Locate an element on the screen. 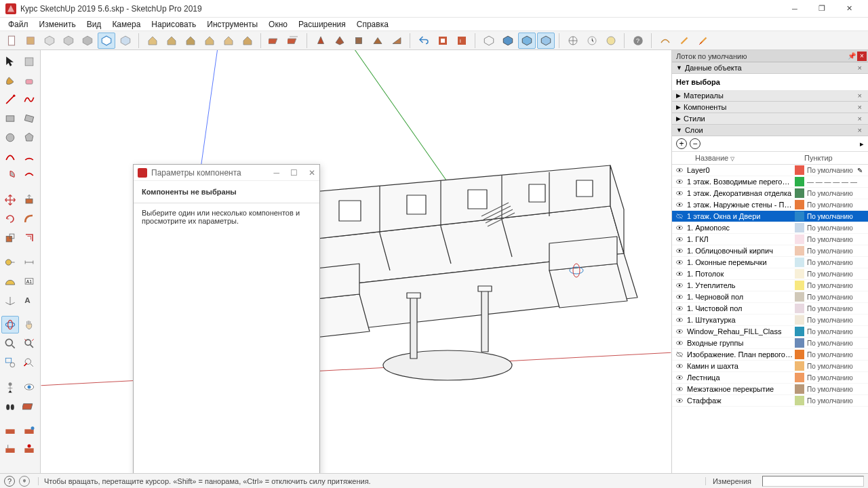  layer-row: Window_Rehau_FILL_ClassПо умолчанию is located at coordinates (770, 332).